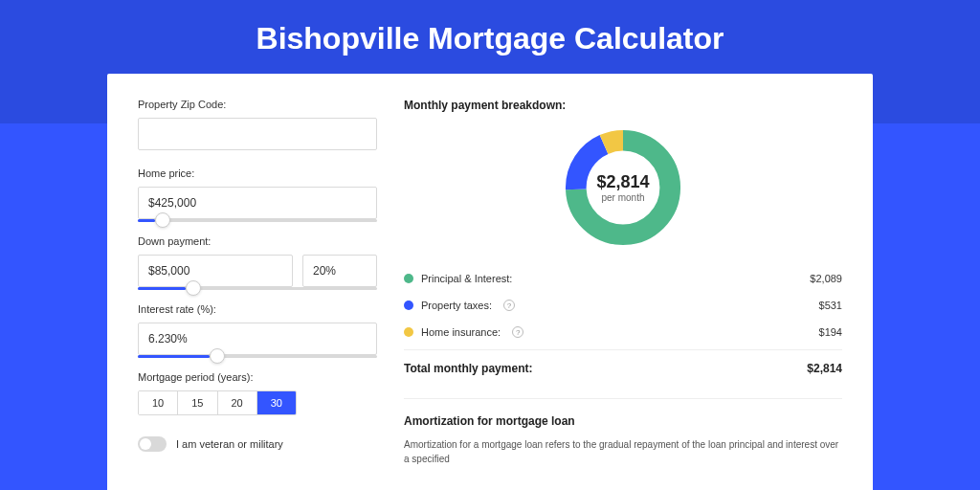 The width and height of the screenshot is (980, 490). What do you see at coordinates (197, 403) in the screenshot?
I see `period-button-15: 15` at bounding box center [197, 403].